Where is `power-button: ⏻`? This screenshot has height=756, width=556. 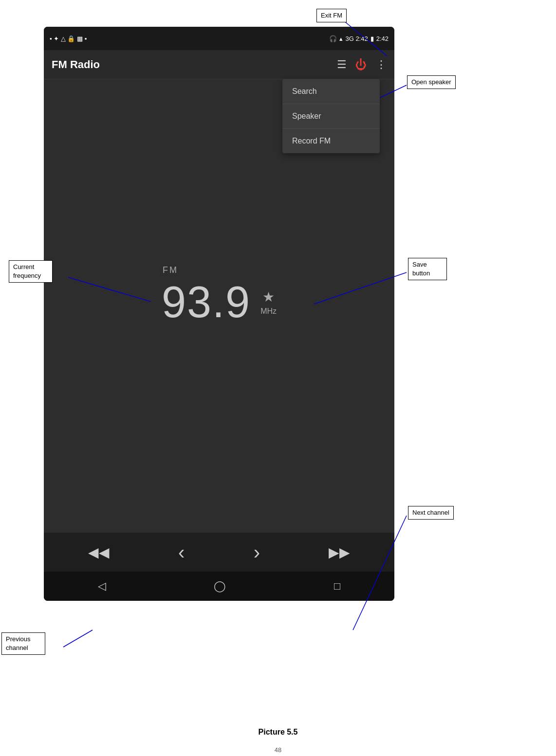
power-button: ⏻ is located at coordinates (361, 65).